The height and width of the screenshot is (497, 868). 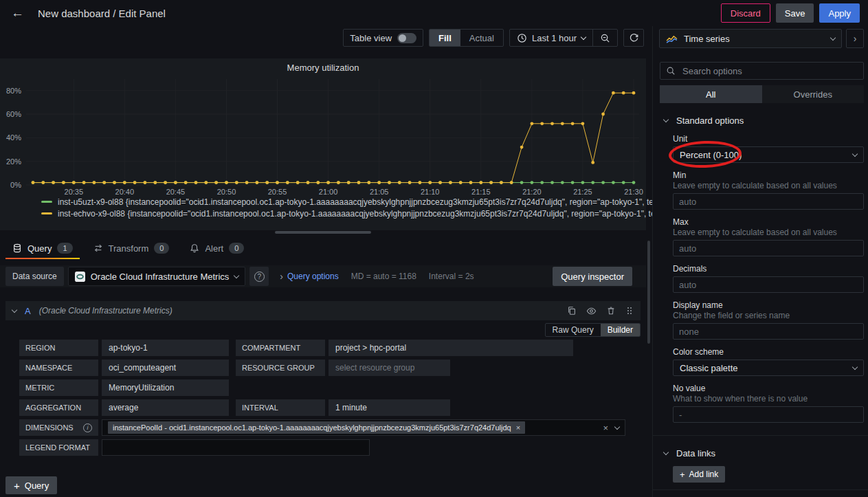 What do you see at coordinates (14, 309) in the screenshot?
I see `collapse-chevron-icon` at bounding box center [14, 309].